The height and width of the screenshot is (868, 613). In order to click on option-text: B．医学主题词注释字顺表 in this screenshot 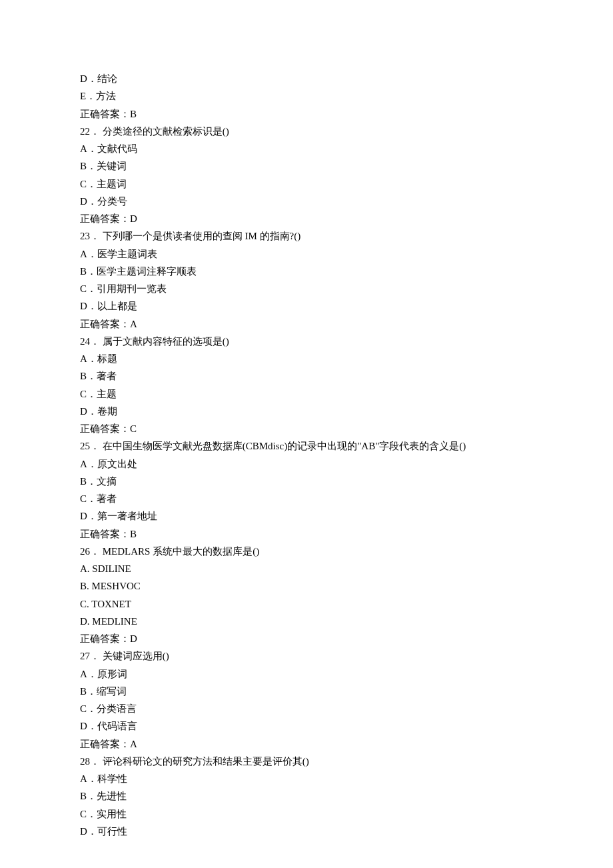, I will do `click(346, 271)`.